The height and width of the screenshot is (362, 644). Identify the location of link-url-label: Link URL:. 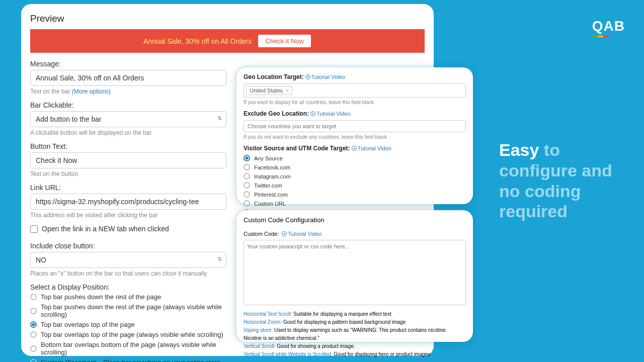
(128, 188).